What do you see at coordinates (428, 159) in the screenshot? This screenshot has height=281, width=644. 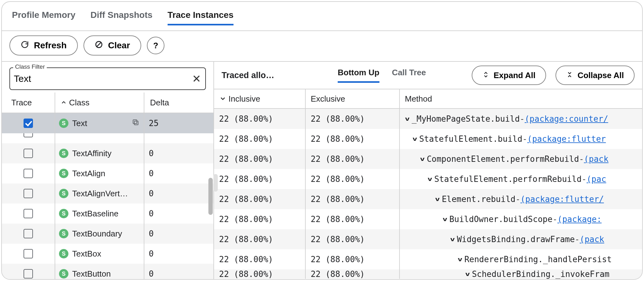 I see `method-row: 22 (88.00%)22 (88.00%)v ComponentElement…` at bounding box center [428, 159].